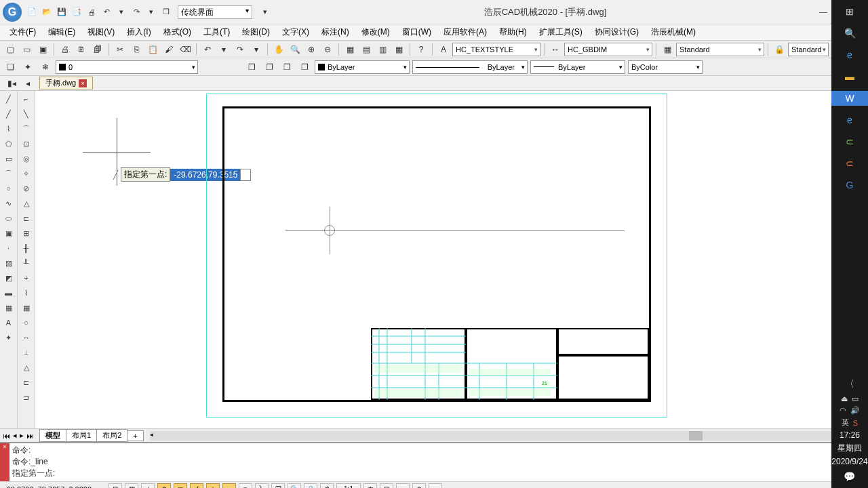 The width and height of the screenshot is (868, 488). Describe the element at coordinates (845, 423) in the screenshot. I see `tray-ime-label: 英` at that location.